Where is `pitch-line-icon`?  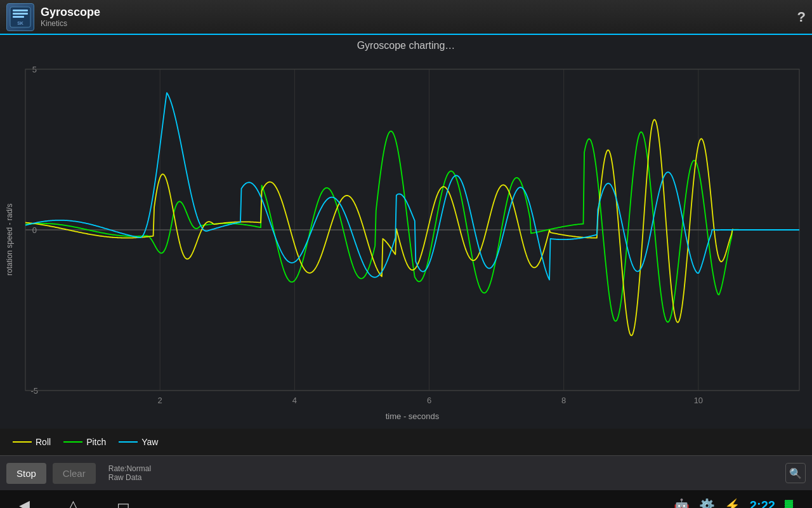
pitch-line-icon is located at coordinates (73, 442).